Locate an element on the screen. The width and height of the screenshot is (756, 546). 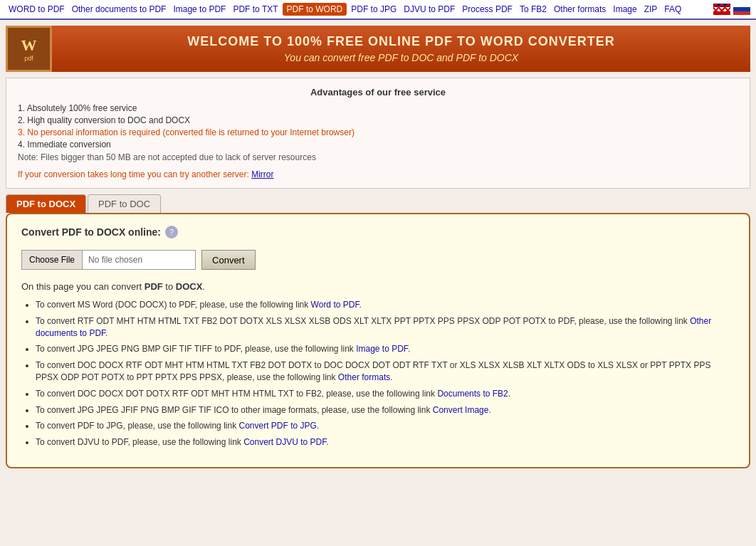
top-navigation: WORD to PDFOther documents to PDFImage t… is located at coordinates (378, 10).